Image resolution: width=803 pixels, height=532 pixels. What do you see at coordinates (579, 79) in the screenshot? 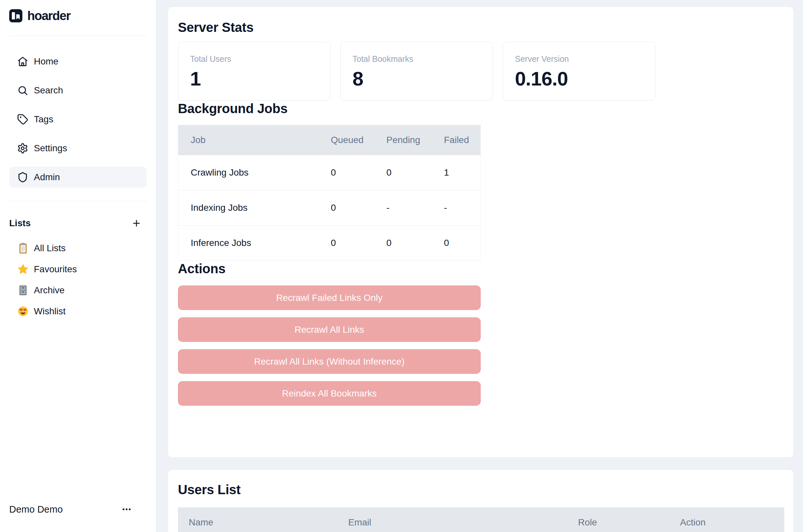
I see `stat-value: 0.16.0` at bounding box center [579, 79].